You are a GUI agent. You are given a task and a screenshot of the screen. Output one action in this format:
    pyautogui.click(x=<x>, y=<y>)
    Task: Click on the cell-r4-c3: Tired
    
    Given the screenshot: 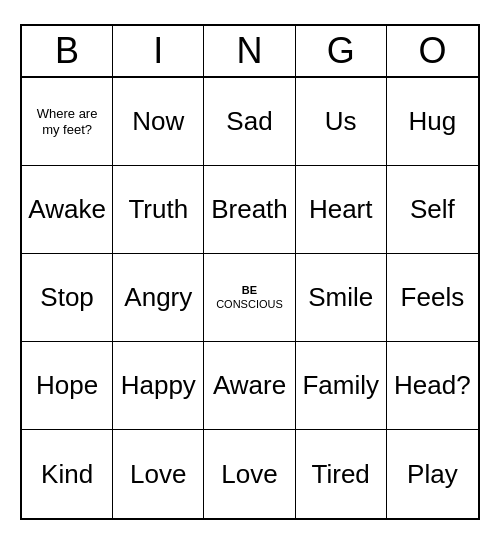 What is the action you would take?
    pyautogui.click(x=342, y=474)
    